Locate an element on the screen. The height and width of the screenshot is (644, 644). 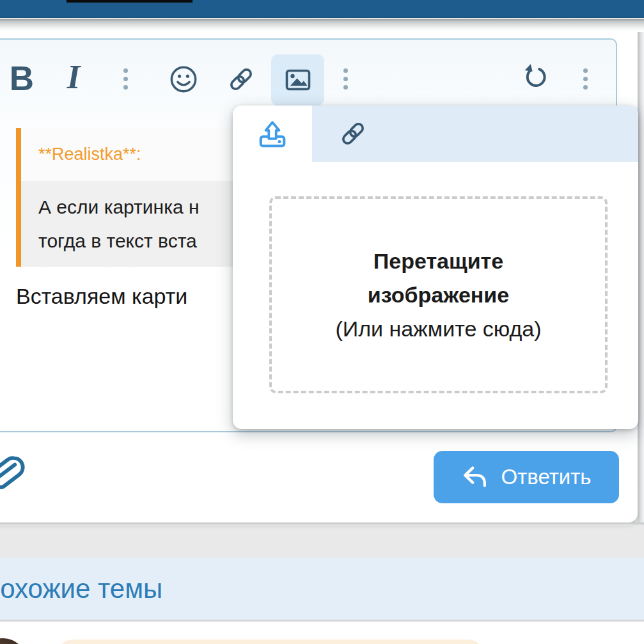
dropzone-hint: (Или нажмите сюда) is located at coordinates (438, 329).